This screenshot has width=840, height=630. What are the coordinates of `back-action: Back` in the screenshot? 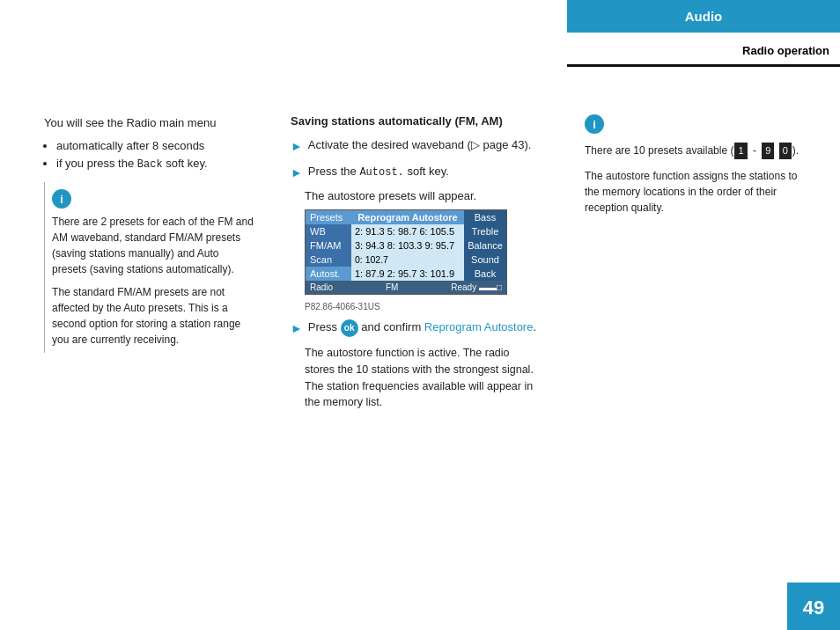 It's located at (485, 274).